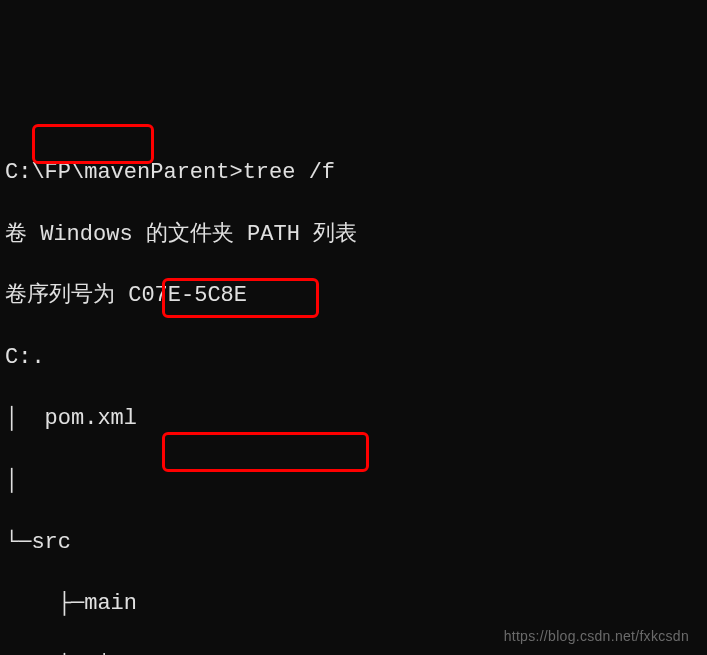  What do you see at coordinates (354, 604) in the screenshot?
I see `output-line: ├─main` at bounding box center [354, 604].